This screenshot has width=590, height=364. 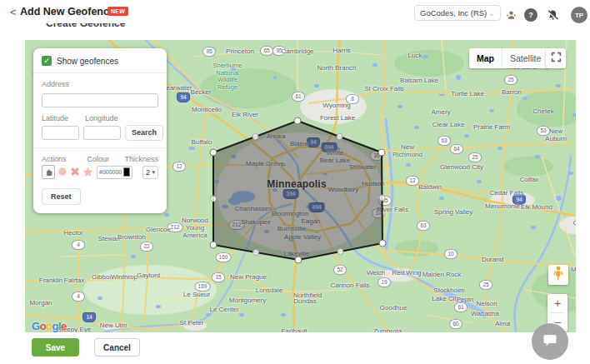 What do you see at coordinates (117, 347) in the screenshot?
I see `cancel-button: Cancel` at bounding box center [117, 347].